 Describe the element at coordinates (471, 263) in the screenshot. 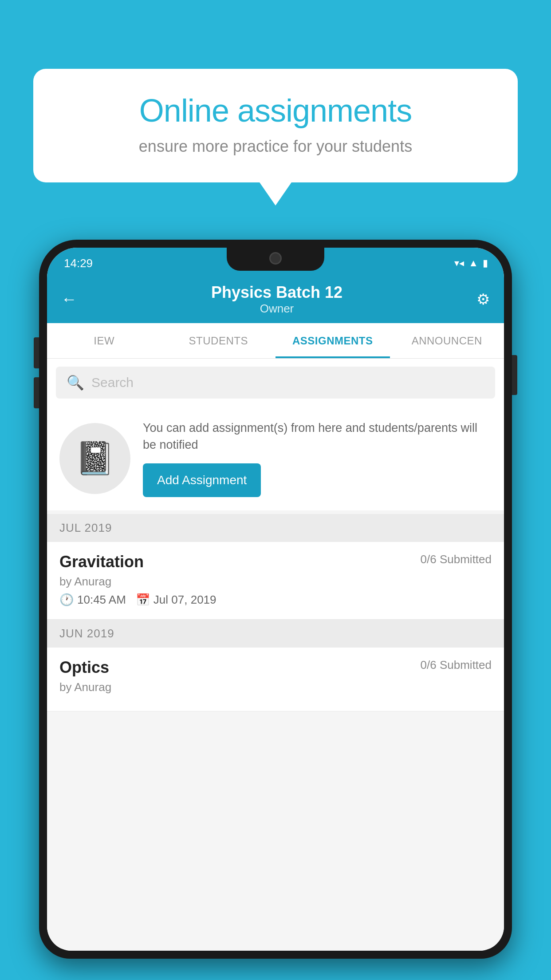

I see `status-icons: ▾◂ ▲ ▮` at that location.